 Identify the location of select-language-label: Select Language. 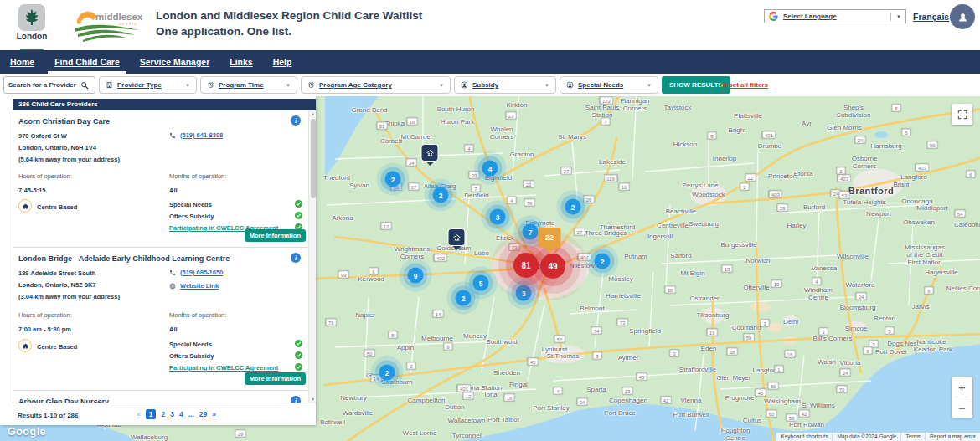
(810, 17).